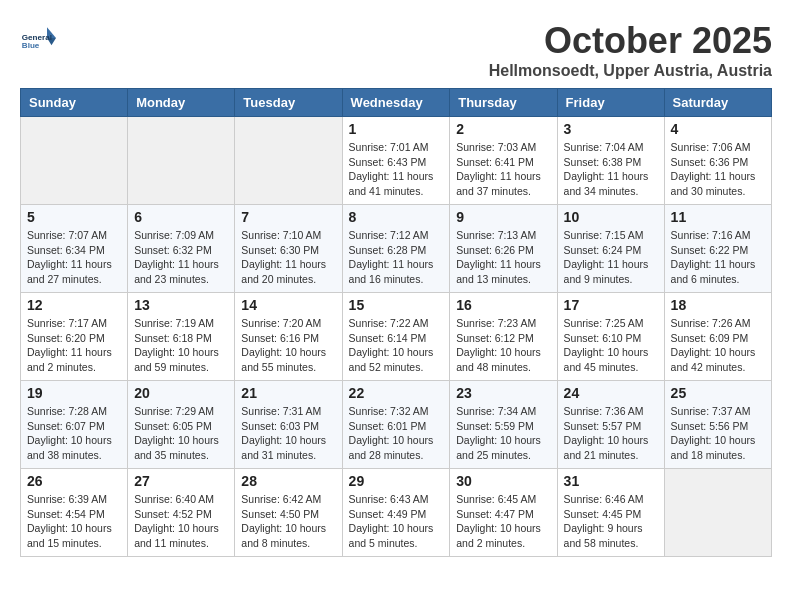 Image resolution: width=792 pixels, height=612 pixels. Describe the element at coordinates (182, 249) in the screenshot. I see `calendar-day-cell: 6Sunrise: 7:09 AM Sunset: 6:32 PM Daylig…` at that location.